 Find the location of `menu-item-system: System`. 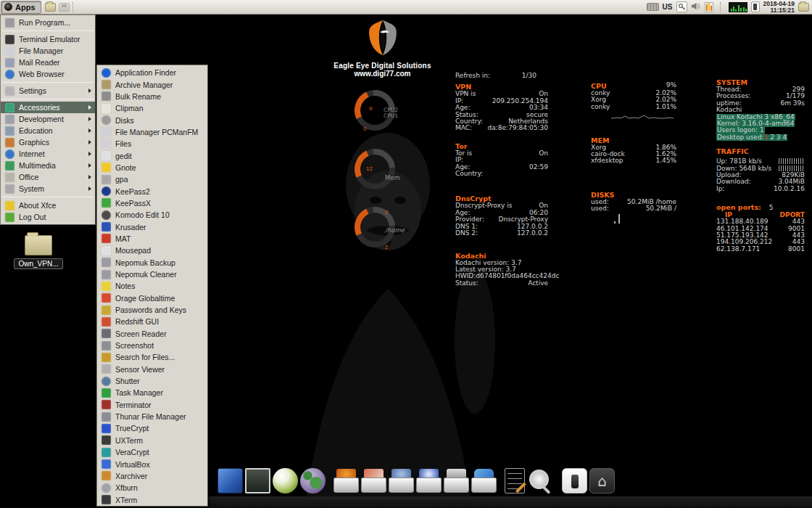

menu-item-system: System is located at coordinates (48, 189).